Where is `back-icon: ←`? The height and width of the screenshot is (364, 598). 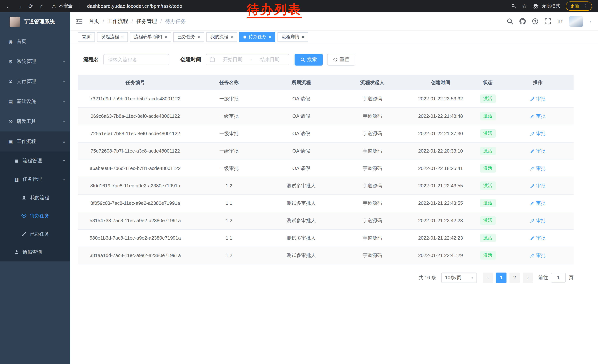
back-icon: ← is located at coordinates (8, 6).